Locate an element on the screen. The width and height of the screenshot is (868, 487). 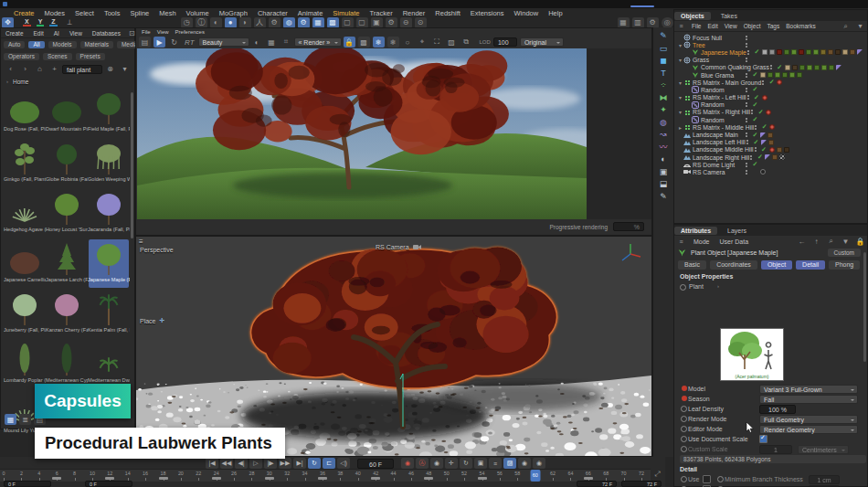
plant-thumbnail: Ginkgo (Fall, Plant) is located at coordinates (25, 163).